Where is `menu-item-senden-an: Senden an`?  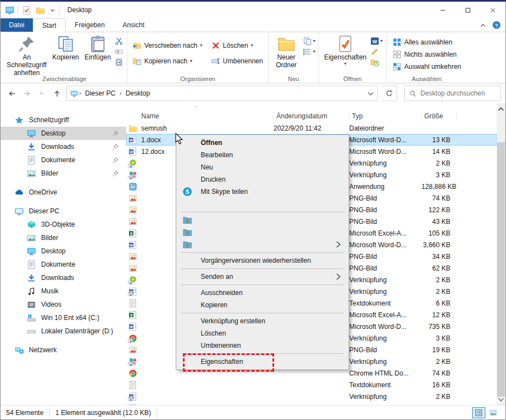
menu-item-senden-an: Senden an is located at coordinates (262, 277).